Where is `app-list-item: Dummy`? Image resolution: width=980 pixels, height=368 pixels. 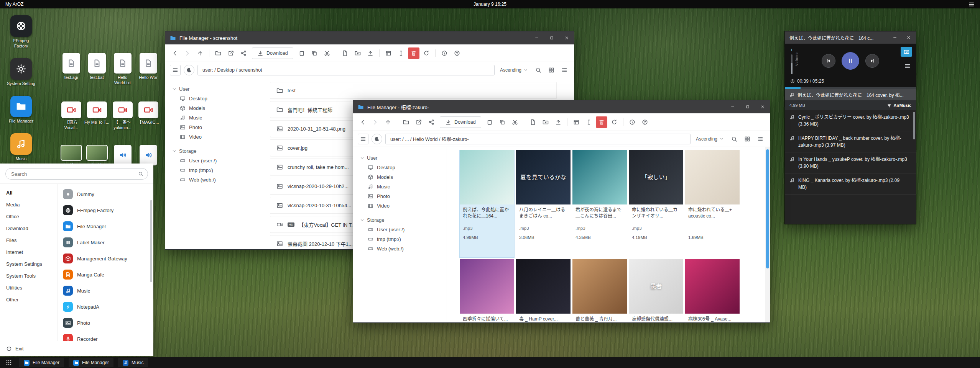
app-list-item: Dummy is located at coordinates (105, 194).